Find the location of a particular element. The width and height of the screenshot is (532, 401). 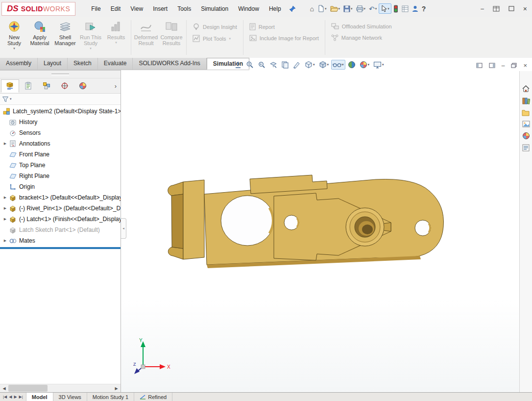

last-tab-icon: ▶| is located at coordinates (21, 397).